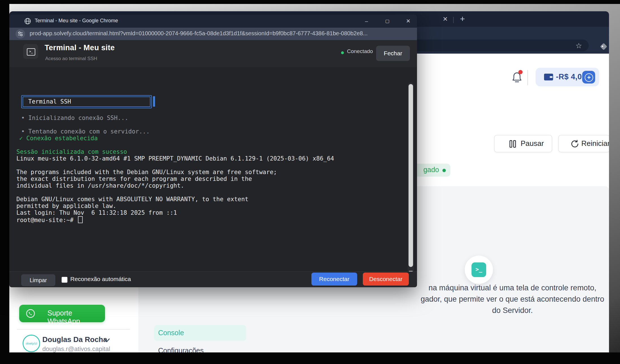 This screenshot has height=364, width=620. What do you see at coordinates (342, 53) in the screenshot?
I see `connection-status-dot` at bounding box center [342, 53].